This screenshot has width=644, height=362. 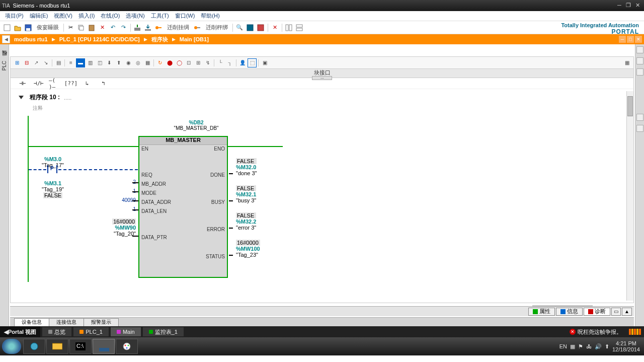 What do you see at coordinates (87, 16) in the screenshot?
I see `menu-insert: 插入(I)` at bounding box center [87, 16].